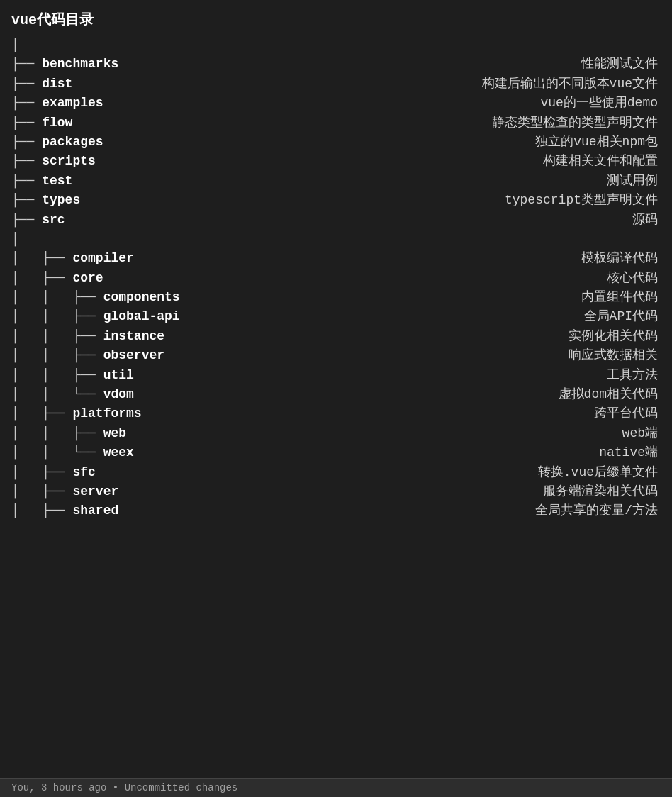 The height and width of the screenshot is (797, 672). What do you see at coordinates (607, 452) in the screenshot?
I see `tree-item-comment: native端` at bounding box center [607, 452].